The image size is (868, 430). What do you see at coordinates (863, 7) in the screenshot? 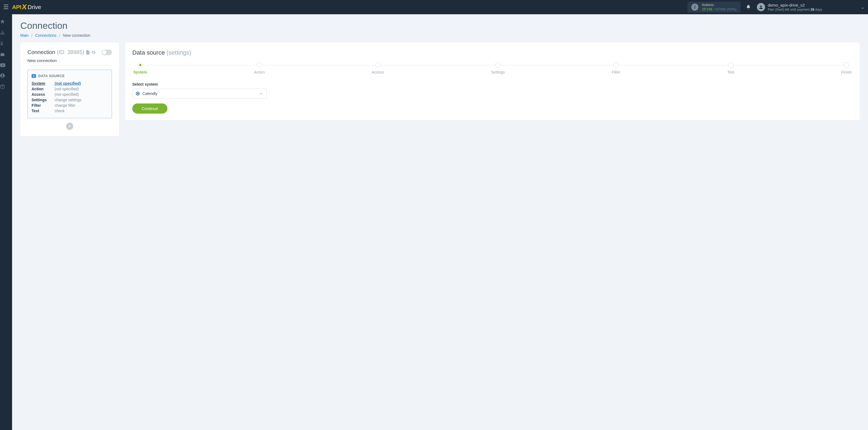
I see `chevron-down-icon: ⌄` at bounding box center [863, 7].